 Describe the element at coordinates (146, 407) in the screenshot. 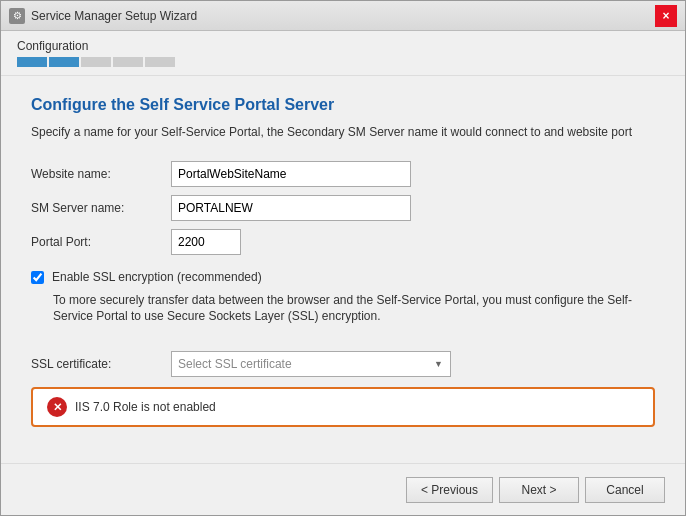

I see `error-text: IIS 7.0 Role is not enabled` at that location.